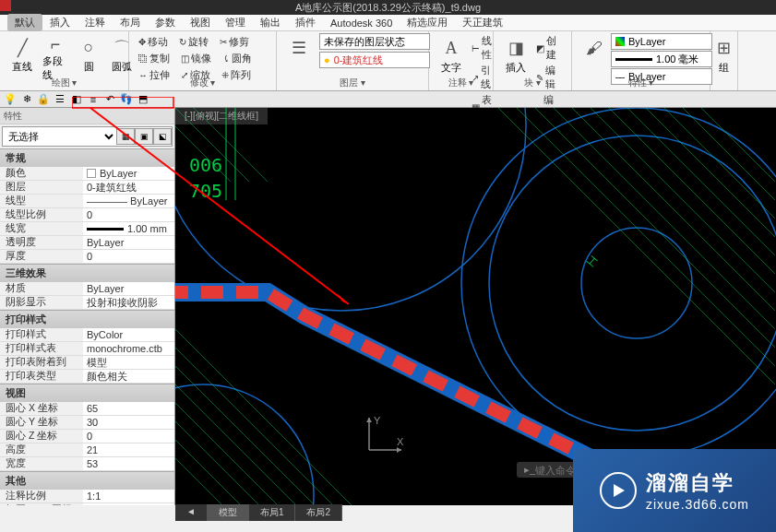 The image size is (776, 532). I want to click on annot-panel-label: 注释 ▾, so click(461, 83).